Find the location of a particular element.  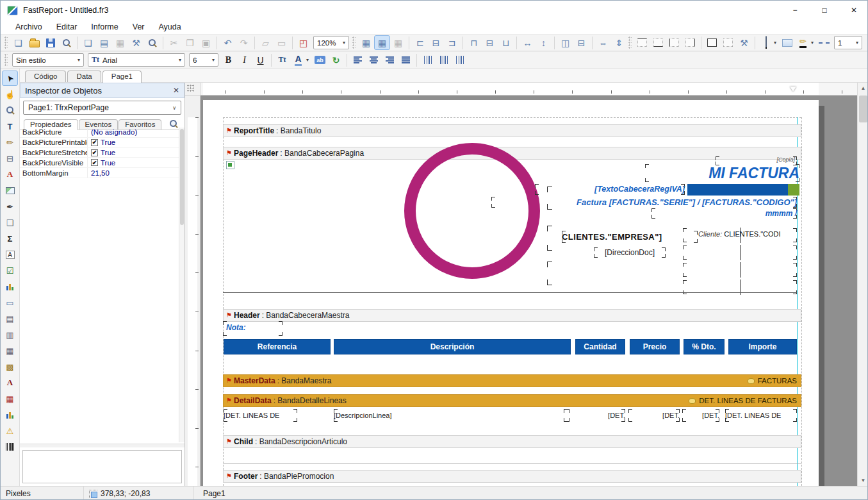

property-row: BackPicture(No asignado) is located at coordinates (99, 133).